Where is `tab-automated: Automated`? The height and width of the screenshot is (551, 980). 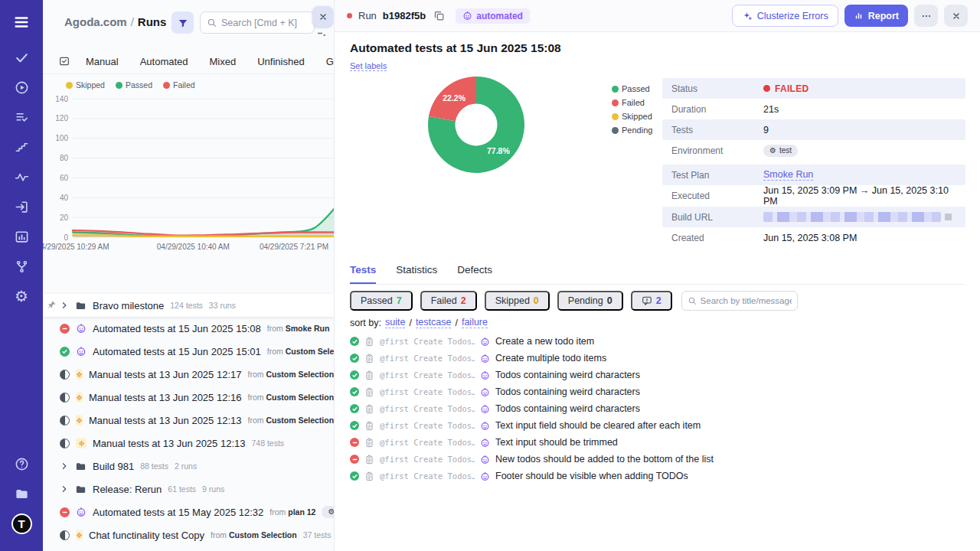 tab-automated: Automated is located at coordinates (164, 61).